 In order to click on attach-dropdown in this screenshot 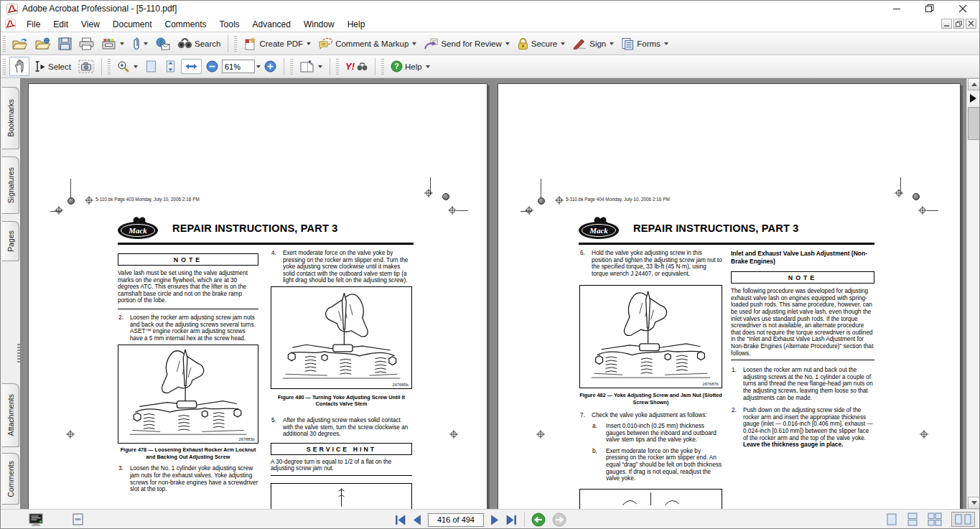, I will do `click(146, 44)`.